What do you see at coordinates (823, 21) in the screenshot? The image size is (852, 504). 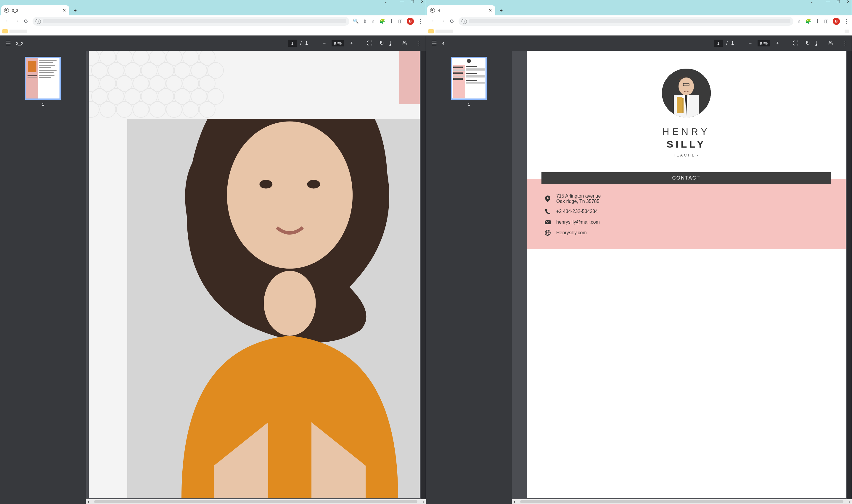 I see `address-actions: ☆ 🧩 ⭳ ◫ B ⋮` at bounding box center [823, 21].